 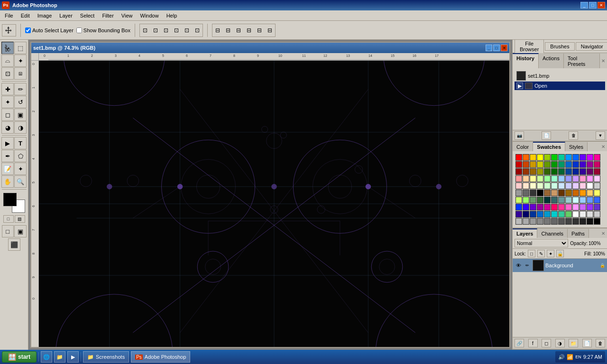 I want to click on magic-wand-tool: ✦, so click(x=20, y=61).